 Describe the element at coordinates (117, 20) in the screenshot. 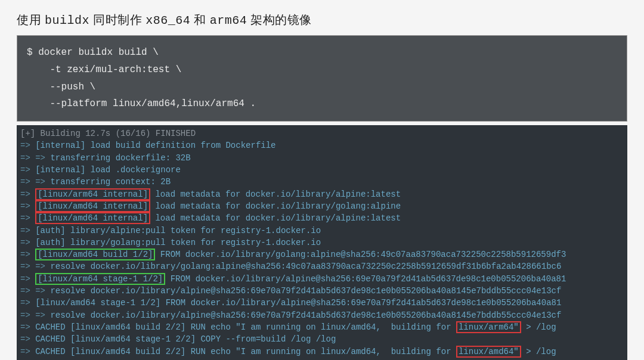

I see `heading-text-2: 同时制作` at that location.